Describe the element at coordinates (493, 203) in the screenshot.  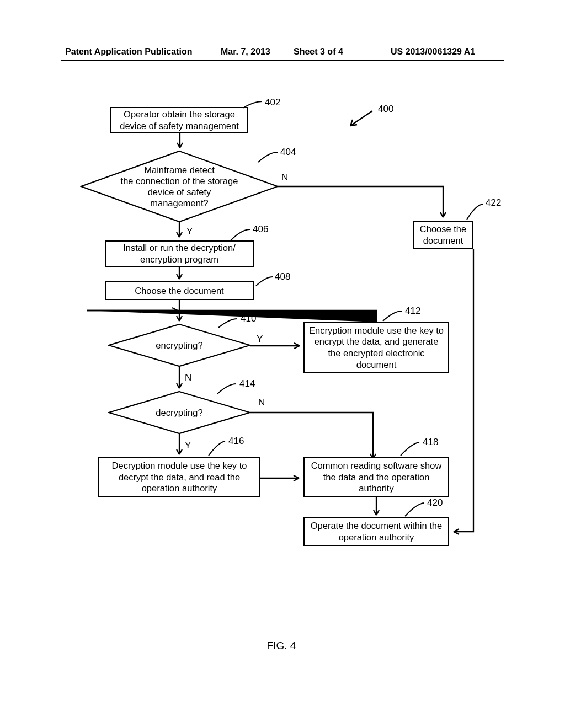
I see `ref-422: 422` at that location.